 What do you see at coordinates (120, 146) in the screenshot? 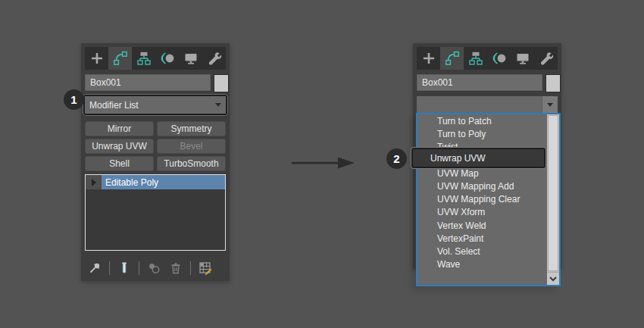
I see `unwrap-uvw-button: Unwrap UVW` at bounding box center [120, 146].